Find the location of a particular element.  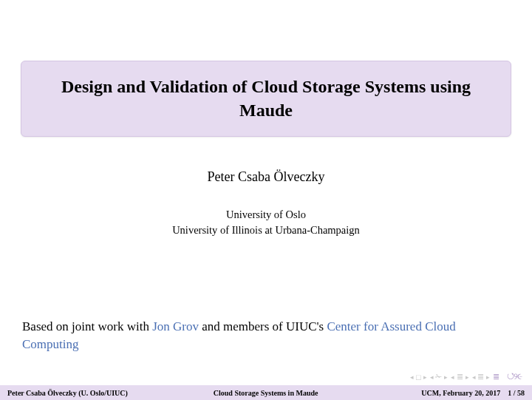

footer-date: UCM, February 20, 2017 is located at coordinates (461, 393).